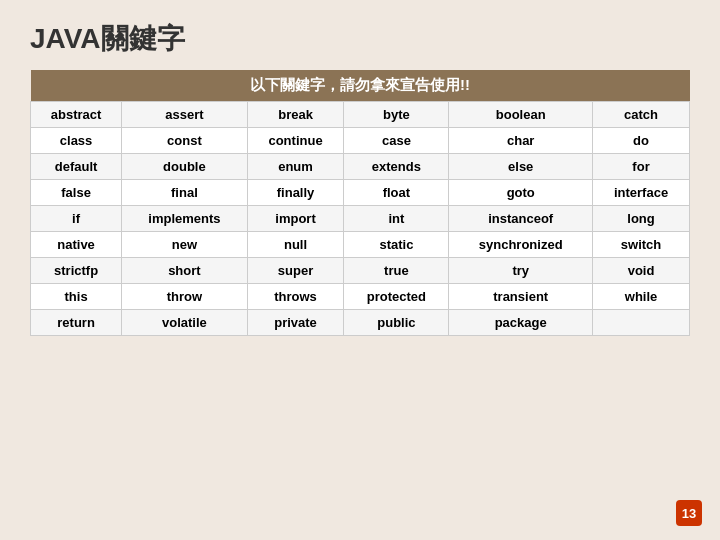 Image resolution: width=720 pixels, height=540 pixels. What do you see at coordinates (521, 271) in the screenshot?
I see `table-cell: try` at bounding box center [521, 271].